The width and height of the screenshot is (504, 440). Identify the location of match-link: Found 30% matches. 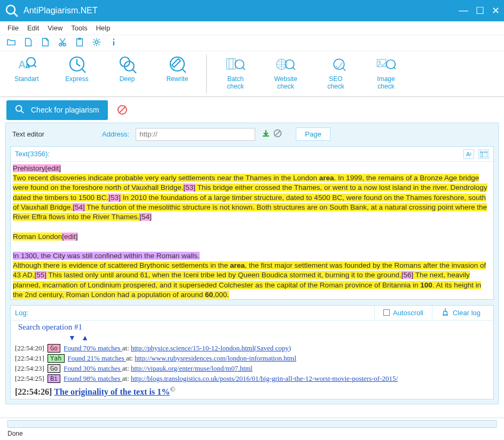
(93, 368).